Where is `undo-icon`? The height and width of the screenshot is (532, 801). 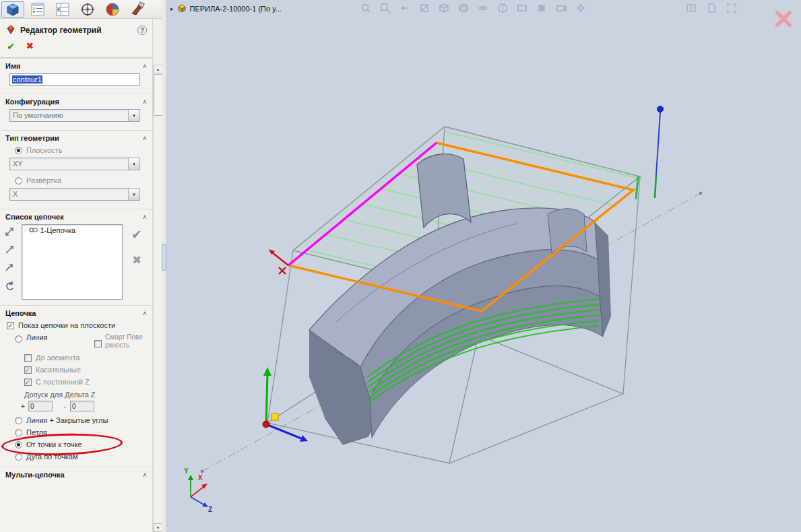 undo-icon is located at coordinates (9, 286).